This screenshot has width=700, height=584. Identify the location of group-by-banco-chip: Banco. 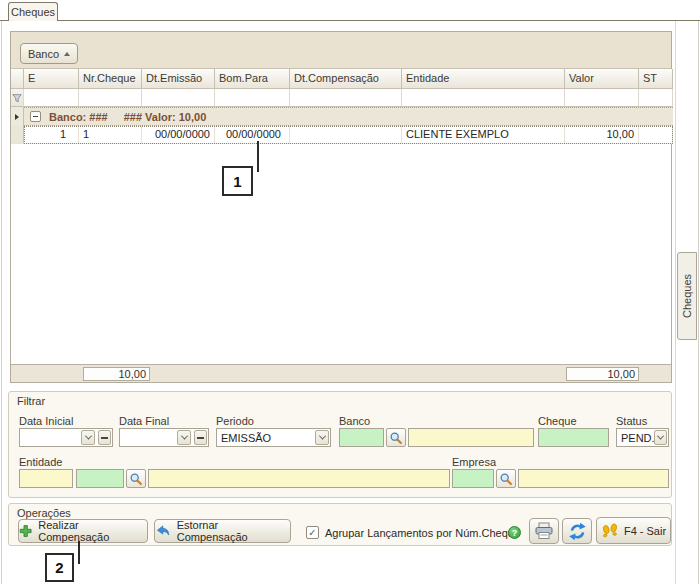
(49, 54).